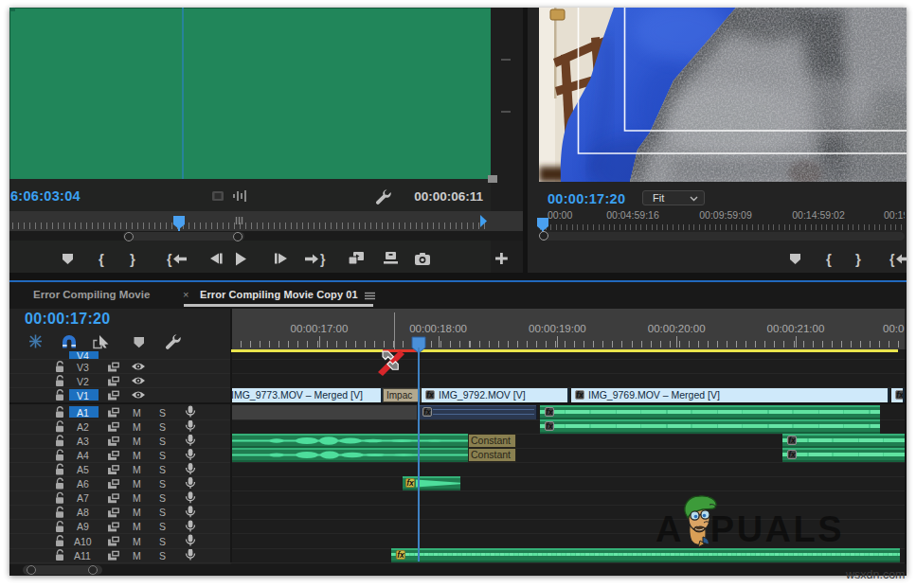 Image resolution: width=916 pixels, height=588 pixels. I want to click on svg-text: A6, so click(83, 484).